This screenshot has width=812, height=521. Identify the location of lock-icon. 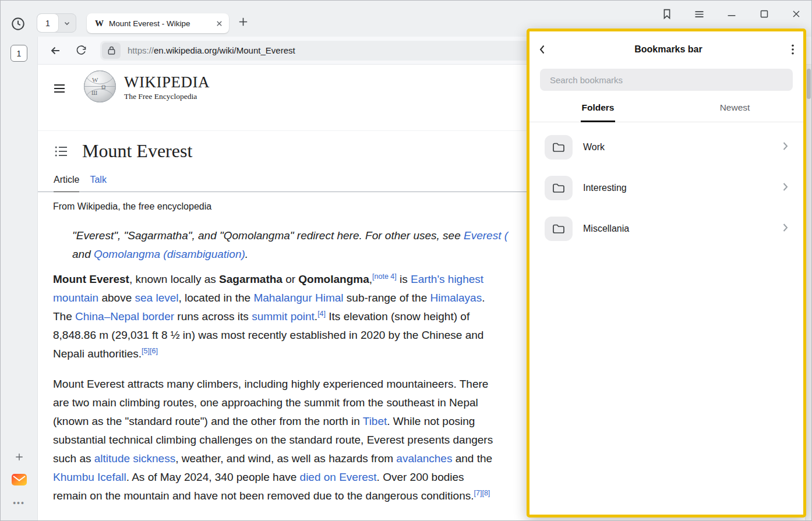
(111, 51).